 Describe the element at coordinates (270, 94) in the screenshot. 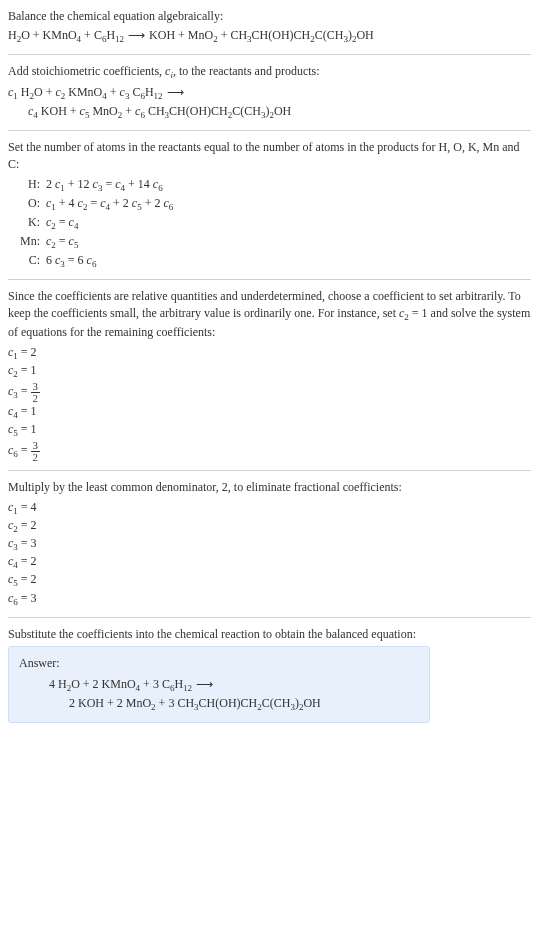

I see `stoich-line1: c1 H2O + c2 KMnO4 + c3 C6H12⟶` at that location.